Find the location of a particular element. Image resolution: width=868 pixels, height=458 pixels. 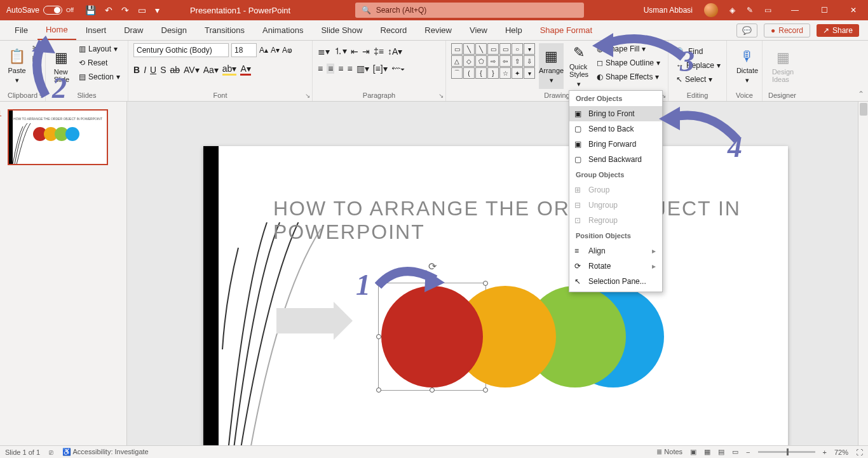

tab-insert: Insert is located at coordinates (97, 30).